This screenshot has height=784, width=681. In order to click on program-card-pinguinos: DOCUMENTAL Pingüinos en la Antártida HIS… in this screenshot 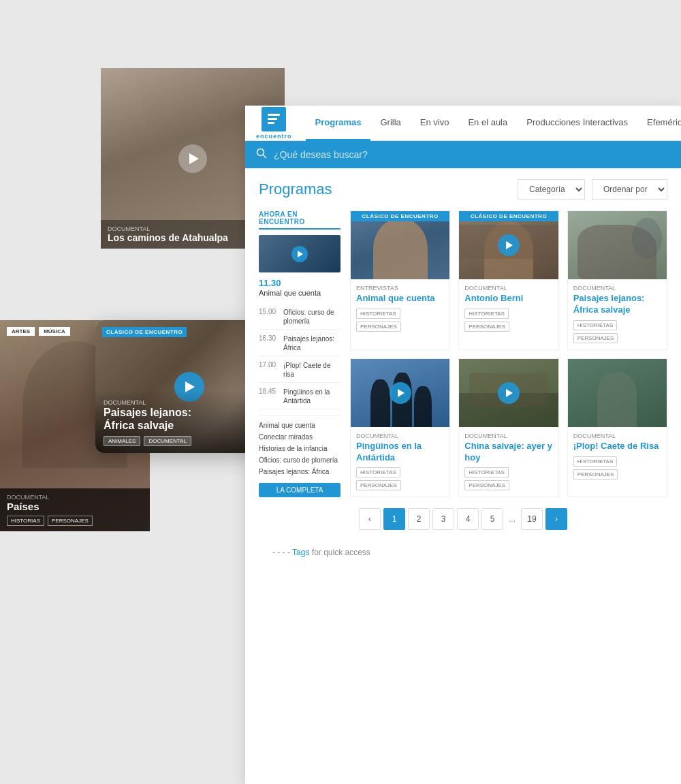, I will do `click(400, 428)`.